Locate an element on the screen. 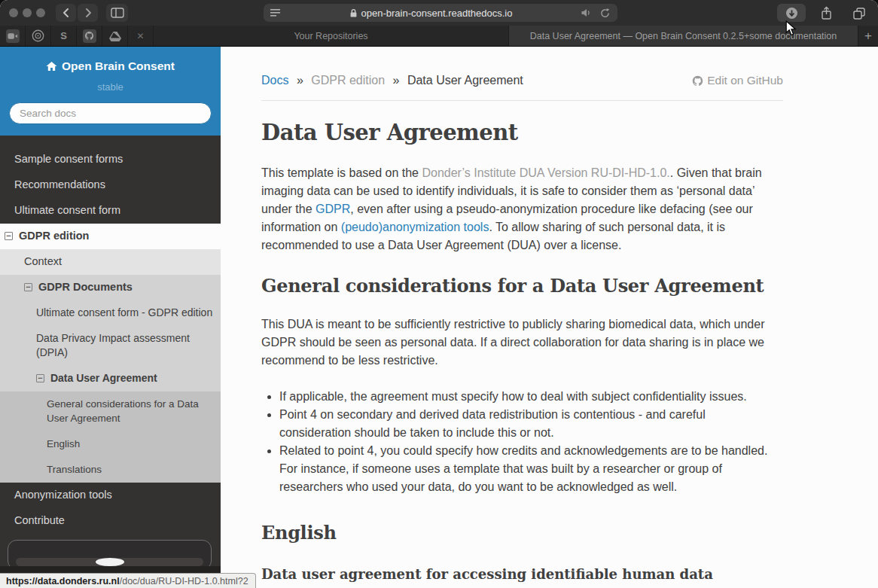 The image size is (878, 588). breadcrumb-current-page: Data User Agreement is located at coordinates (465, 80).